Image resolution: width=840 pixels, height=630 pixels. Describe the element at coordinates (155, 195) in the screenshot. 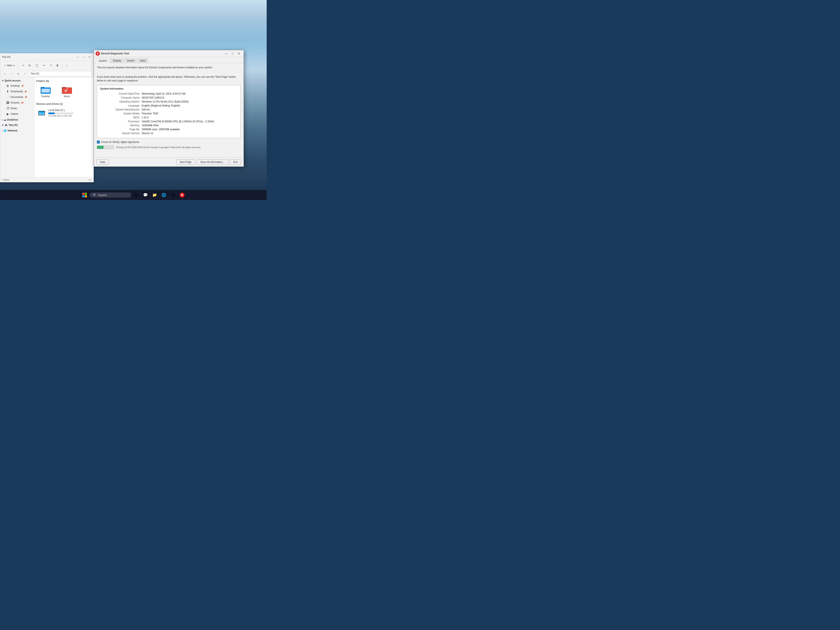

I see `file-explorer-button: 📁` at that location.